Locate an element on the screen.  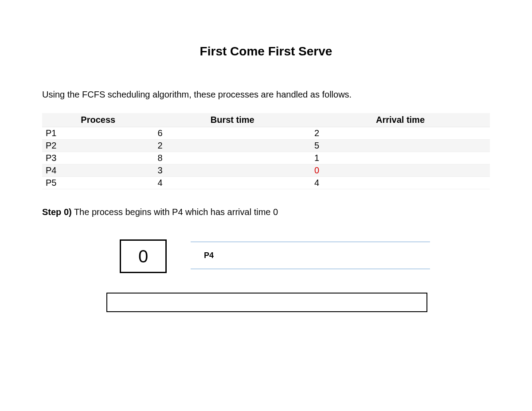
cell-process: P4 is located at coordinates (98, 171).